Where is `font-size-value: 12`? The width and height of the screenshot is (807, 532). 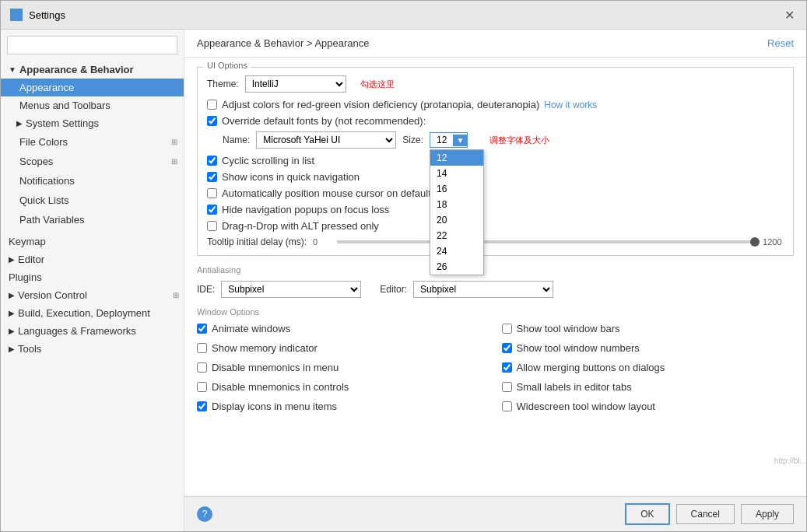 font-size-value: 12 is located at coordinates (442, 140).